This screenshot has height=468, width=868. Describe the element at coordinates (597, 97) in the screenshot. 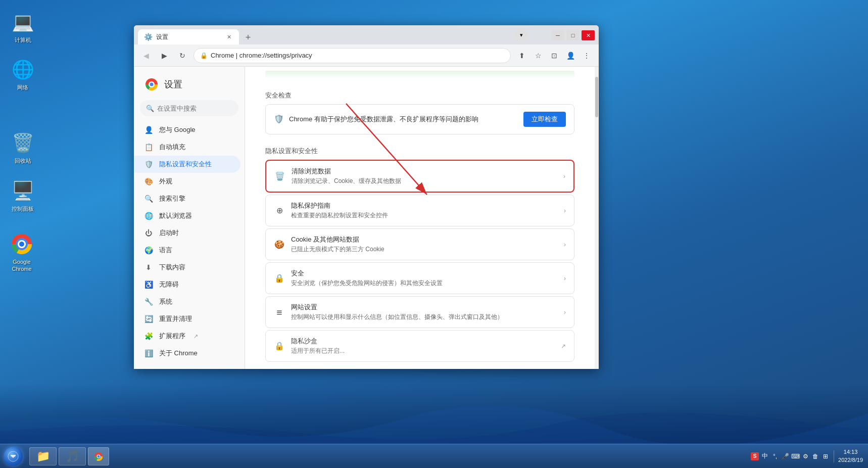

I see `scroll-thumb` at that location.